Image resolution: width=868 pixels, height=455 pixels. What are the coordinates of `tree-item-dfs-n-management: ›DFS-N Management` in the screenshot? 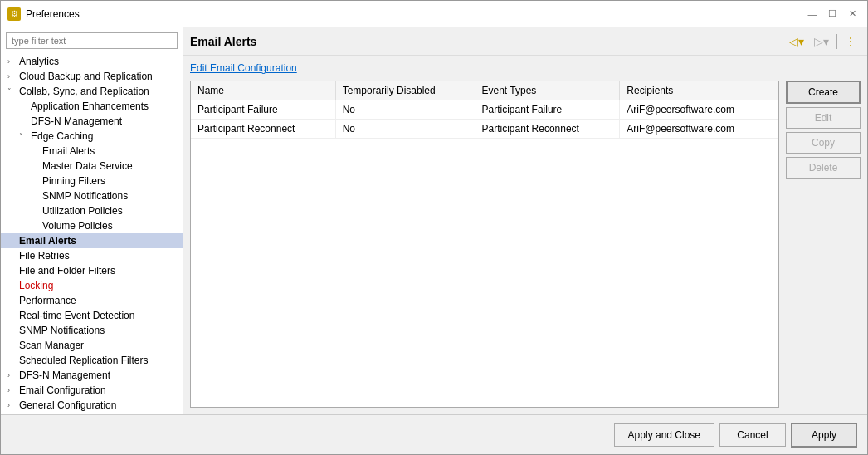 It's located at (91, 375).